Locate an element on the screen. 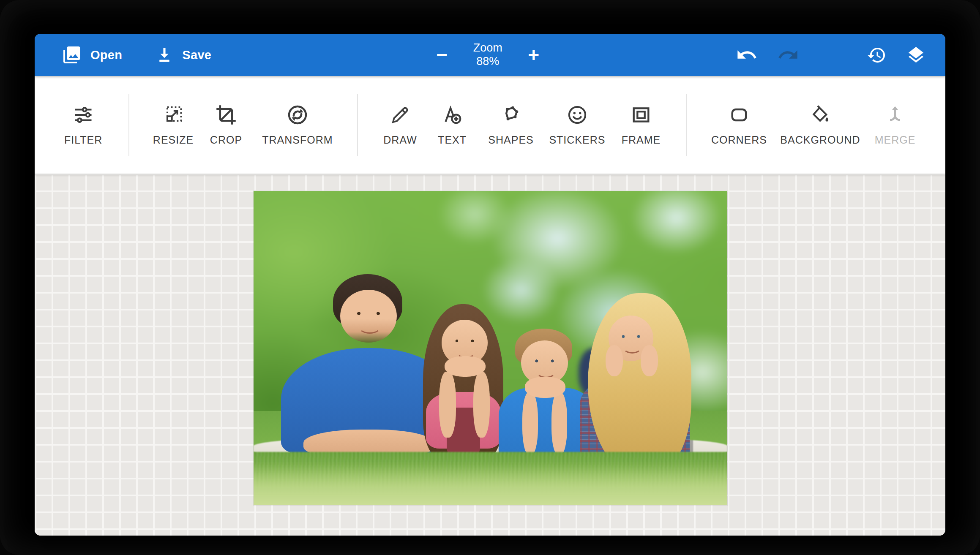  tool-label: TRANSFORM is located at coordinates (298, 140).